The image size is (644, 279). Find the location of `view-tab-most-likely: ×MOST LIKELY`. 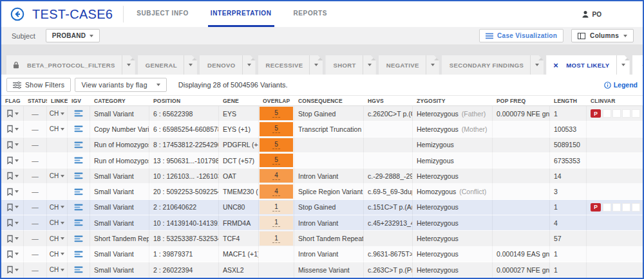

view-tab-most-likely: ×MOST LIKELY is located at coordinates (587, 65).